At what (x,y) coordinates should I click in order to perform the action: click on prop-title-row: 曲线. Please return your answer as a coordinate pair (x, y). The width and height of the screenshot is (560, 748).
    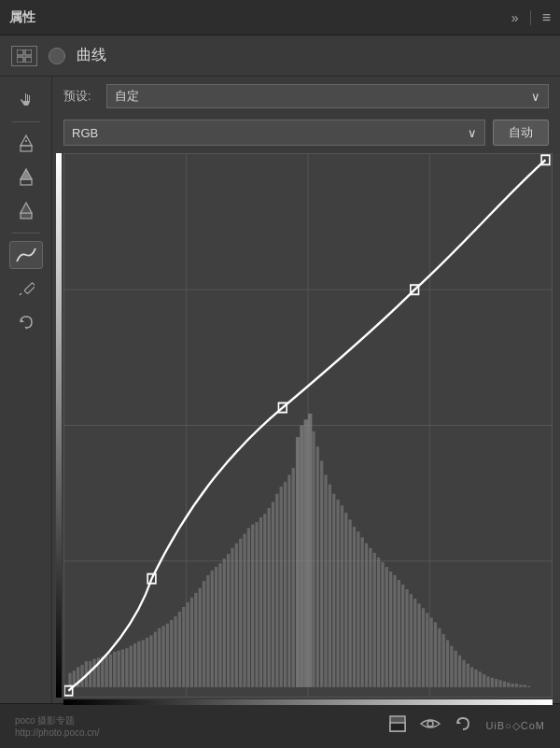
    Looking at the image, I should click on (280, 56).